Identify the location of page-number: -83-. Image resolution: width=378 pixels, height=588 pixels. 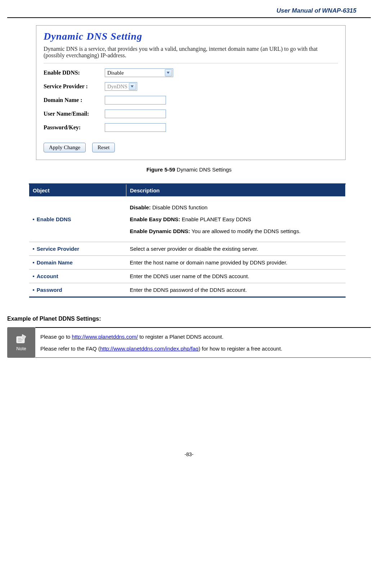
(189, 454).